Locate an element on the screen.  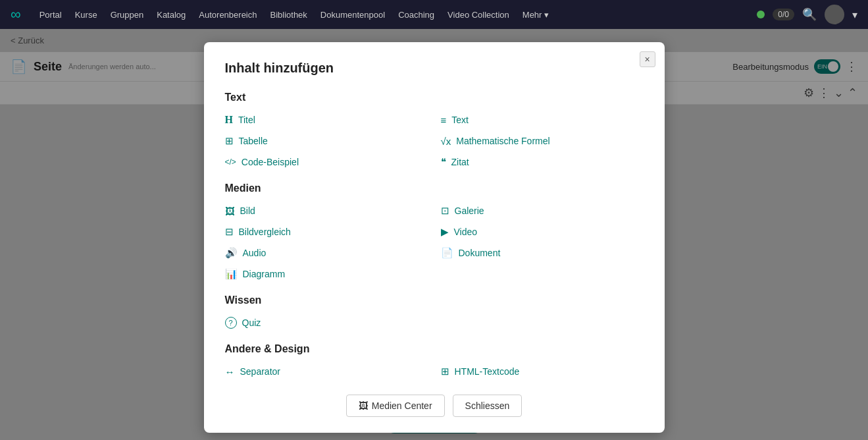
item-galerie: ⊡ Galerie is located at coordinates (542, 211).